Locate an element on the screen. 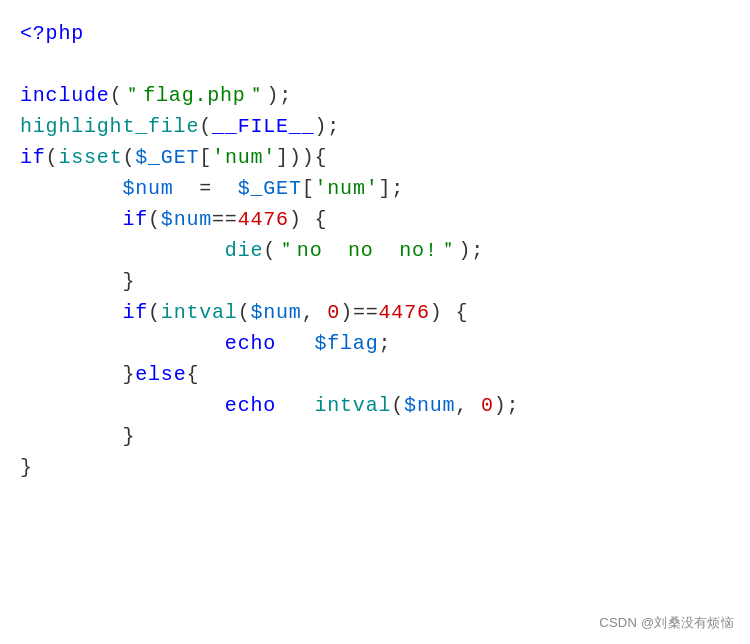 This screenshot has width=750, height=644. line-close-2: } is located at coordinates (375, 436).